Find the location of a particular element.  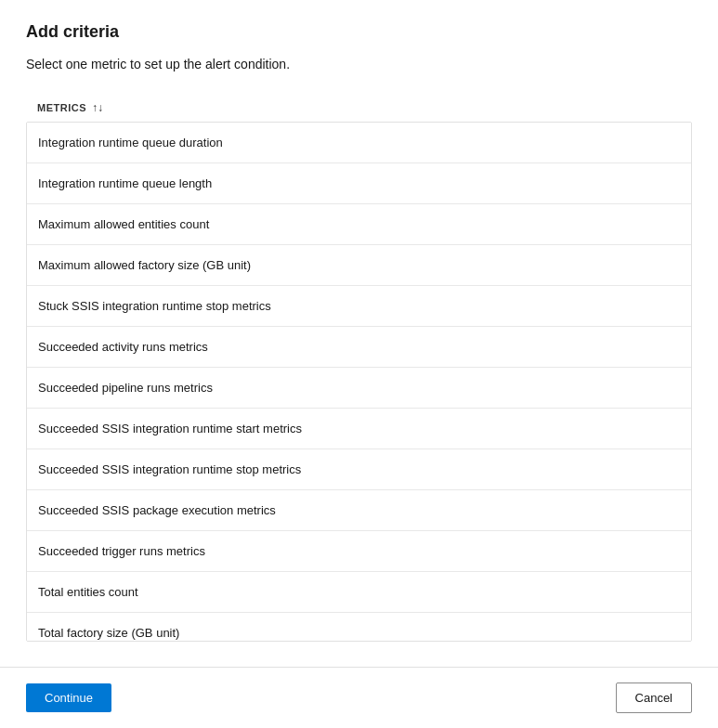

list-item: Succeeded SSIS integration runtime stop … is located at coordinates (359, 470).